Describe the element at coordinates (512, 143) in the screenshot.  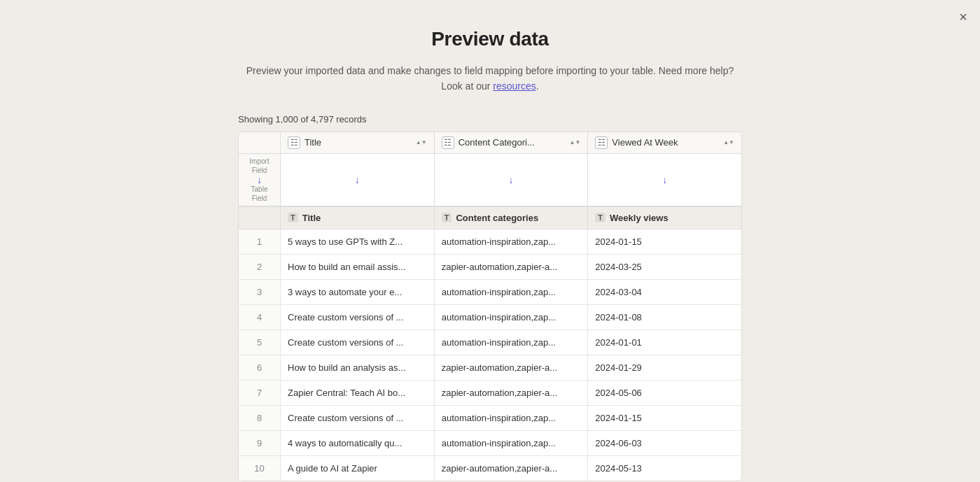
I see `col-header-categories: ☷ Content Categori... ▲▼` at that location.